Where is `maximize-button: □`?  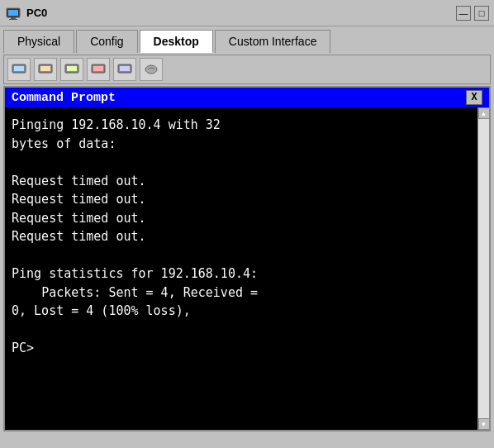
maximize-button: □ is located at coordinates (482, 13).